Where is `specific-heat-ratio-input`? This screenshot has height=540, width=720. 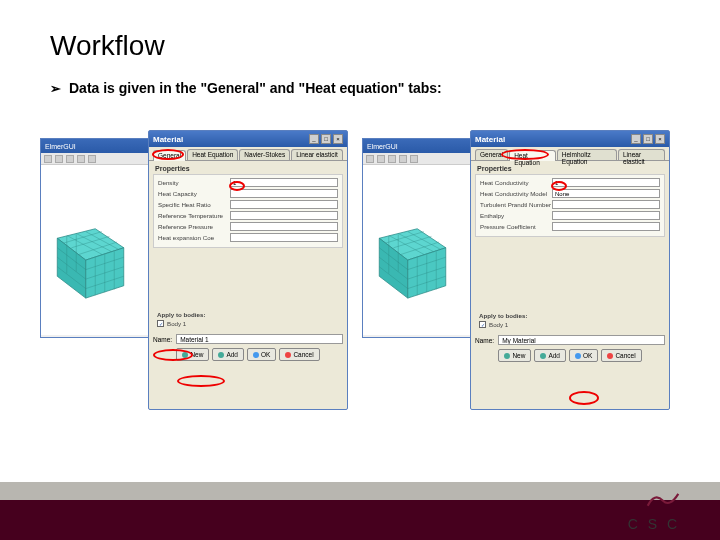 specific-heat-ratio-input is located at coordinates (284, 204).